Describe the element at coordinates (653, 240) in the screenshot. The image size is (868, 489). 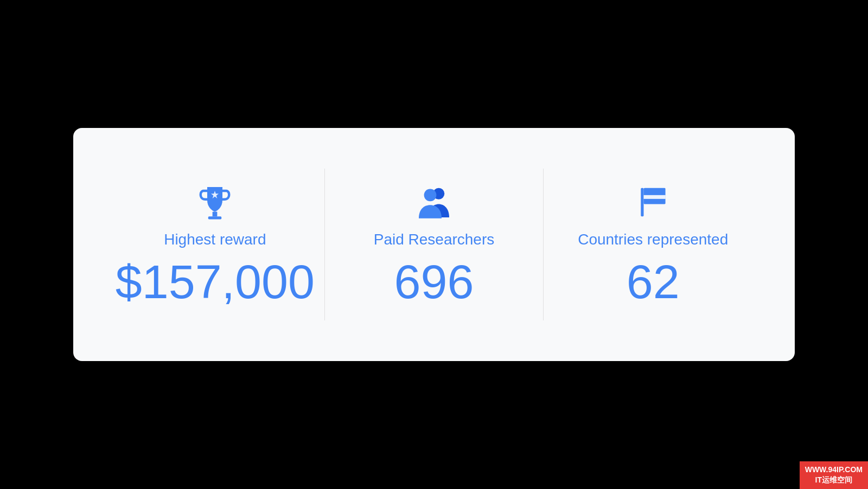
I see `countries-label: Countries represented` at that location.